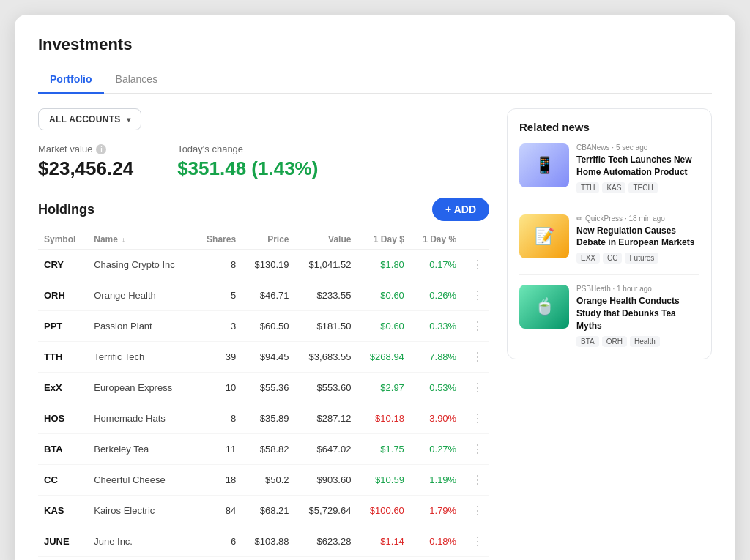 The image size is (750, 560). I want to click on holdings-title: Holdings, so click(66, 209).